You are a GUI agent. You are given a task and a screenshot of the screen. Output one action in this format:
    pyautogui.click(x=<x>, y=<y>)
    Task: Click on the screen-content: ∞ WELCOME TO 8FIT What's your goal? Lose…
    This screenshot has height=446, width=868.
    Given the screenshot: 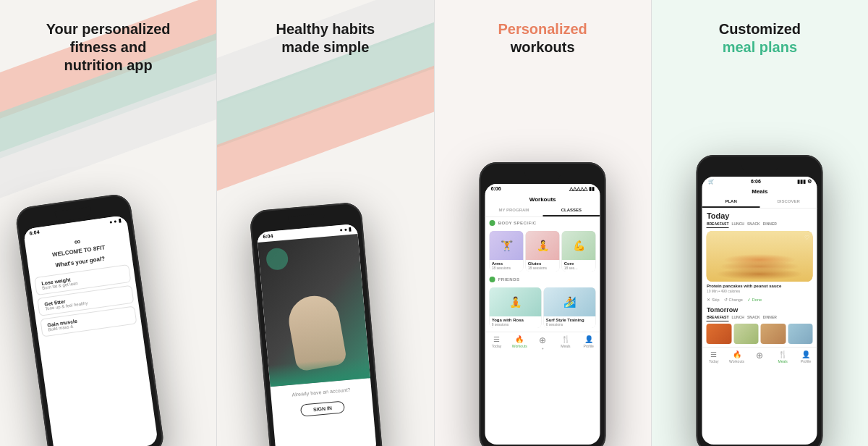 What is the action you would take?
    pyautogui.click(x=82, y=285)
    